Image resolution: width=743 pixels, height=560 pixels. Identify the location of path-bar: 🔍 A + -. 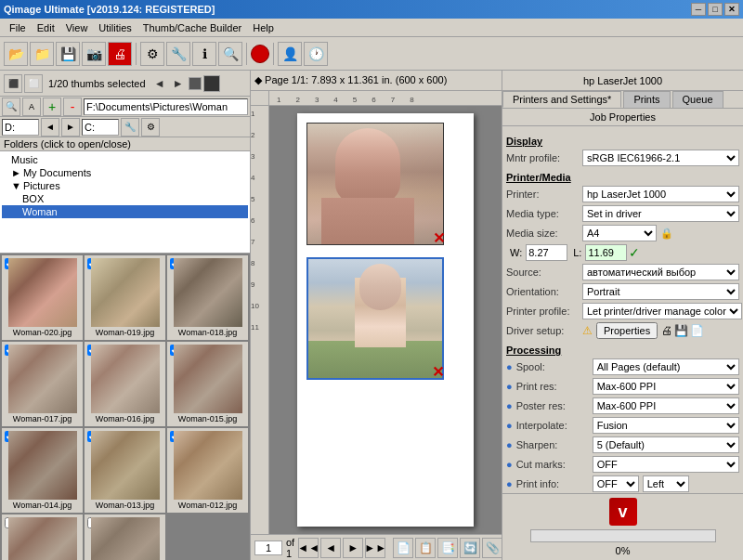
(124, 107).